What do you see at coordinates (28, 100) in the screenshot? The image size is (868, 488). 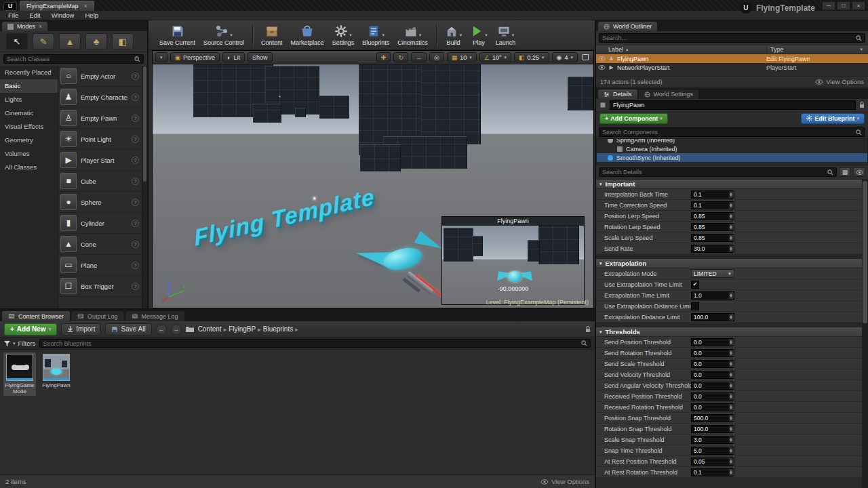 I see `placement-category: Lights` at bounding box center [28, 100].